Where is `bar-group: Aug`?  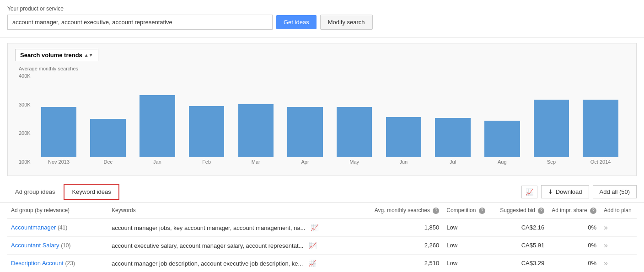
bar-group: Aug is located at coordinates (502, 119).